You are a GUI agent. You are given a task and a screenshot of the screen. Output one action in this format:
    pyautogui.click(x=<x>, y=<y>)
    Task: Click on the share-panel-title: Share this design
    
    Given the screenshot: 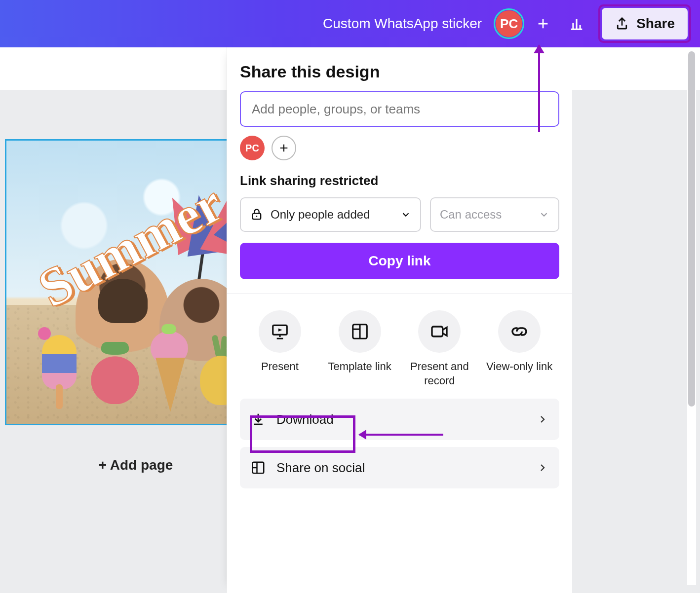 What is the action you would take?
    pyautogui.click(x=400, y=72)
    